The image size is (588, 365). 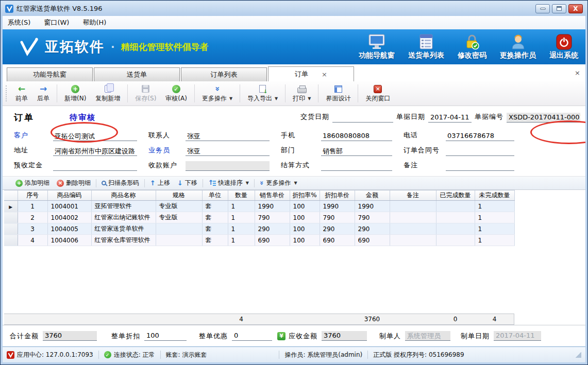 I want to click on reduce-field: 0, so click(x=252, y=336).